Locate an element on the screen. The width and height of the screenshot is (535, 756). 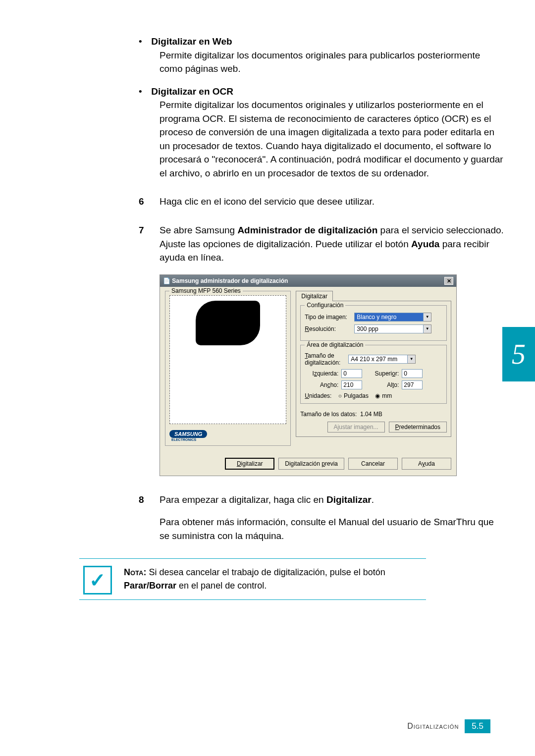
left-field is located at coordinates (352, 374).